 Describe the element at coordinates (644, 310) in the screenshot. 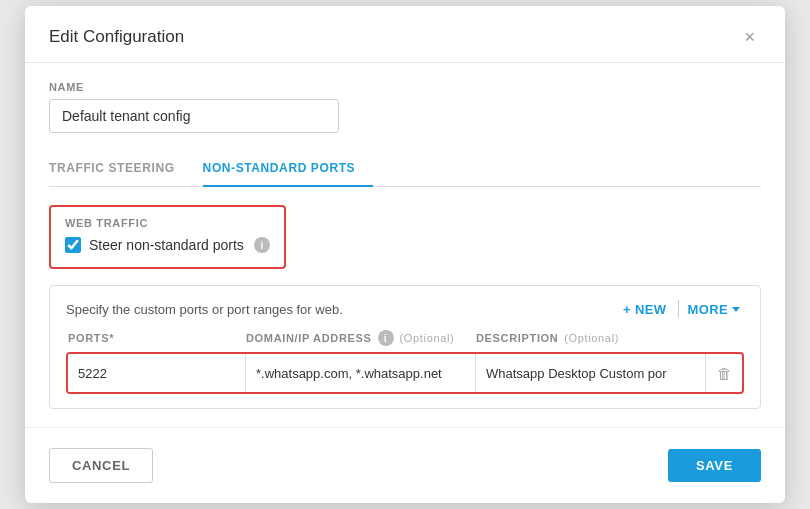

I see `new-button: + NEW` at that location.